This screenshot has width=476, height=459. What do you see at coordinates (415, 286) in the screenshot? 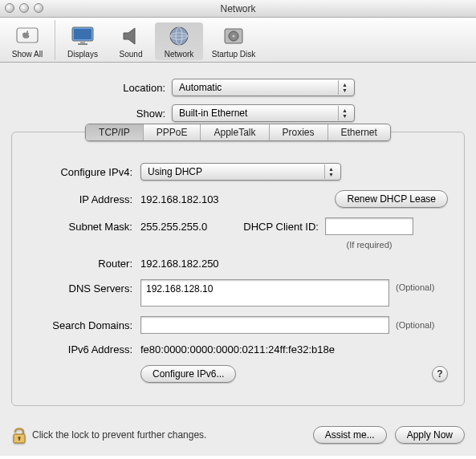
I see `dns-optional-label: (Optional)` at bounding box center [415, 286].